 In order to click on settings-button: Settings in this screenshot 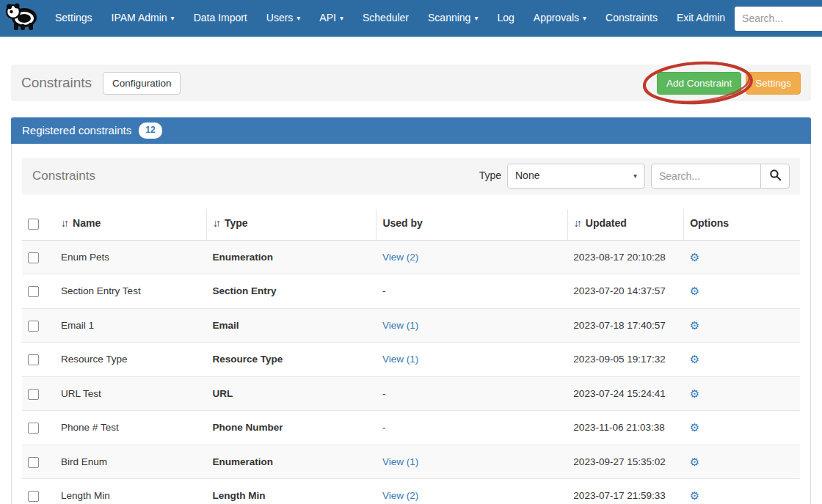, I will do `click(774, 84)`.